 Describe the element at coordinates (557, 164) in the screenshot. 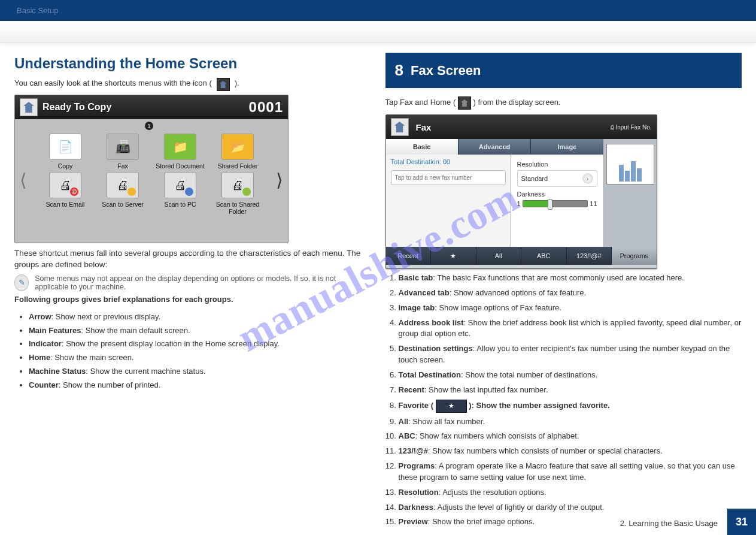

I see `resolution-label: Resolution` at that location.